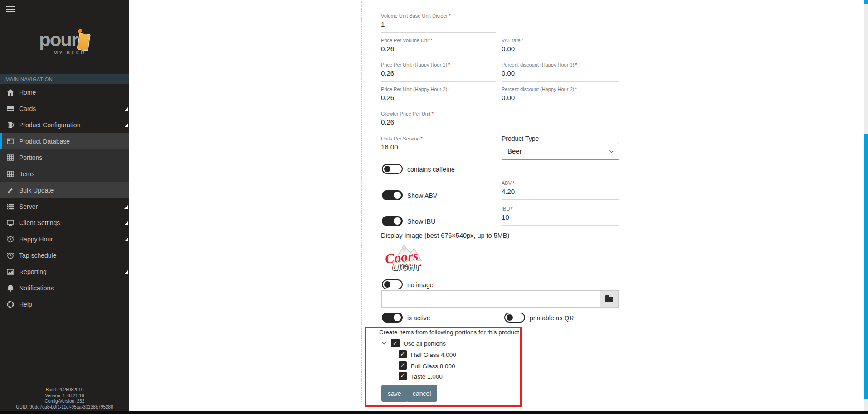  I want to click on portion-checkbox-full-glass: ✓, so click(403, 366).